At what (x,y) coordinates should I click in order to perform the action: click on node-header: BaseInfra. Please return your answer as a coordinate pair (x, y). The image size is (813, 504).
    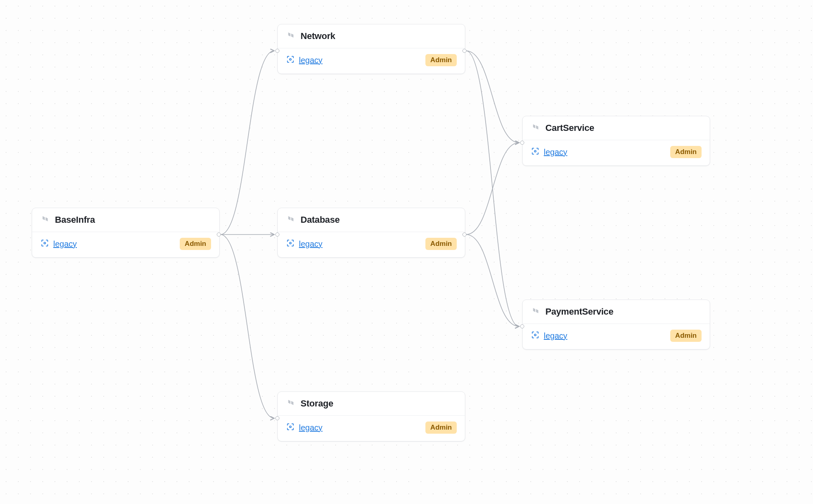
    Looking at the image, I should click on (126, 220).